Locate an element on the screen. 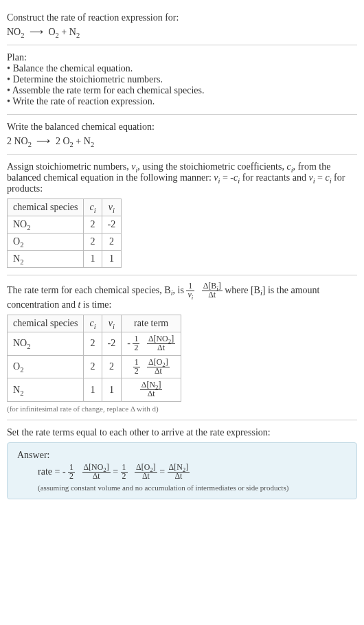  cell-rateterm: 12 Δ[O2]Δt is located at coordinates (151, 367).